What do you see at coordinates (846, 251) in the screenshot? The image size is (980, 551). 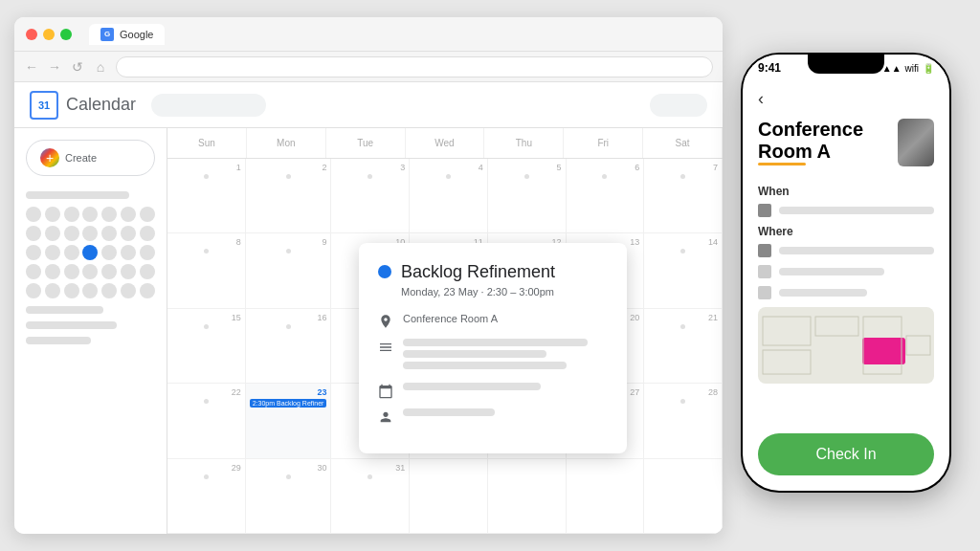 I see `where-row` at bounding box center [846, 251].